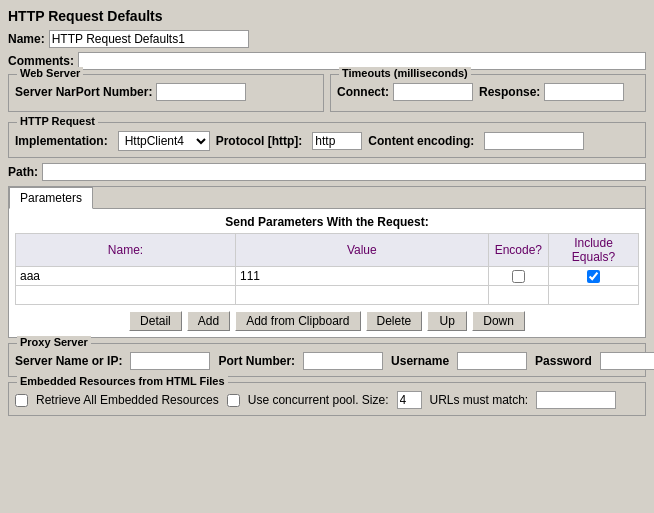  I want to click on proxy-server-title: Proxy Server, so click(54, 342).